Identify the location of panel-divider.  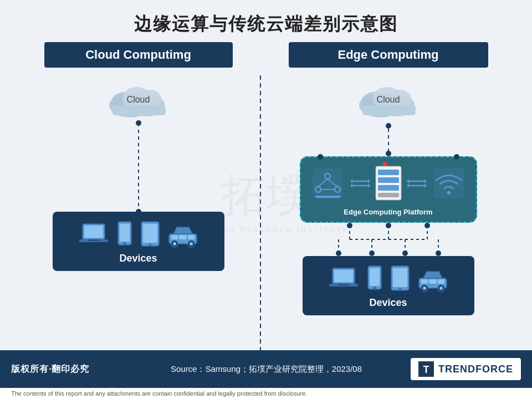
(260, 213).